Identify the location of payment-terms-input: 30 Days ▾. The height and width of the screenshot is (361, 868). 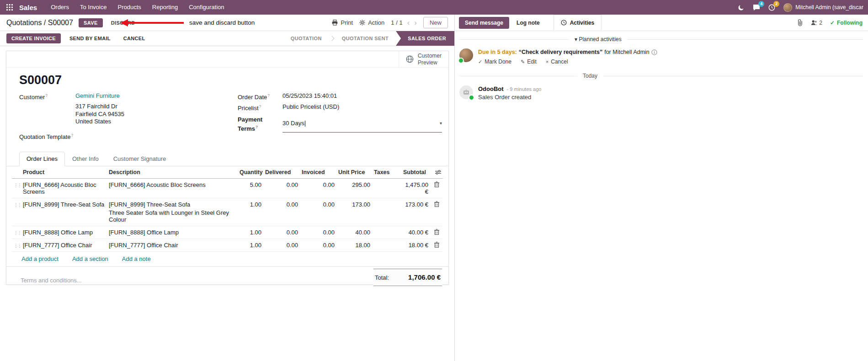
(362, 124).